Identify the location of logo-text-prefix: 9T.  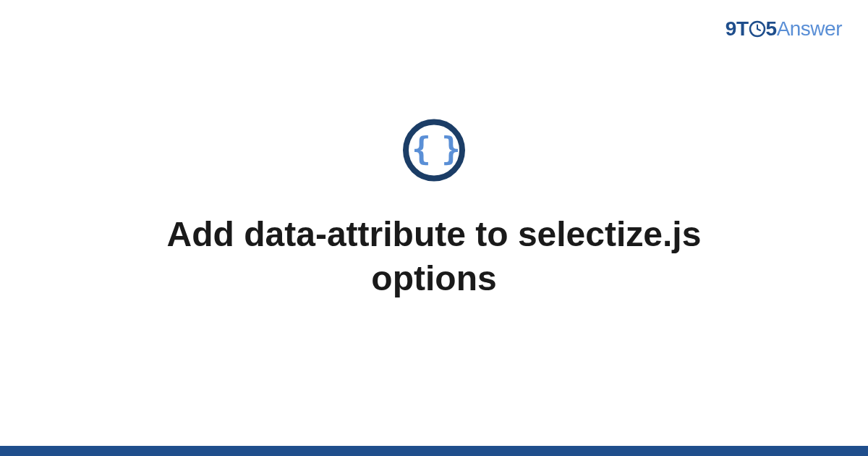
(737, 29).